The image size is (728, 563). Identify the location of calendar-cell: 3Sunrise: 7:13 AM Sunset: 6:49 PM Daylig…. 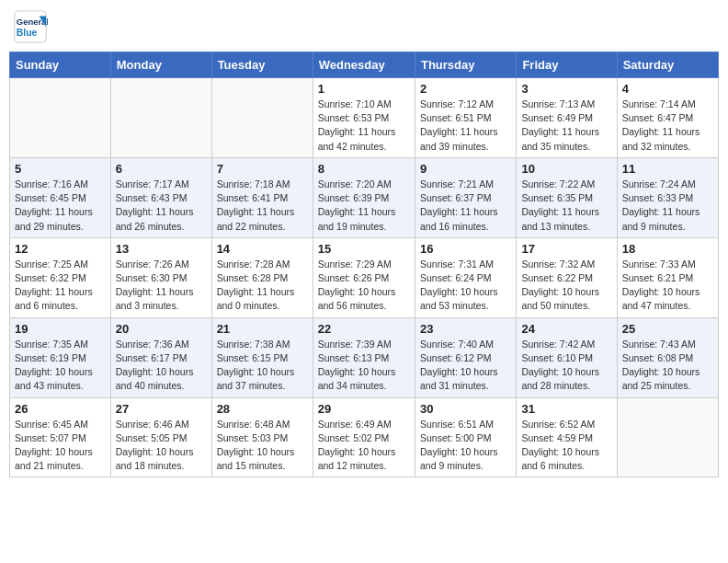
(566, 118).